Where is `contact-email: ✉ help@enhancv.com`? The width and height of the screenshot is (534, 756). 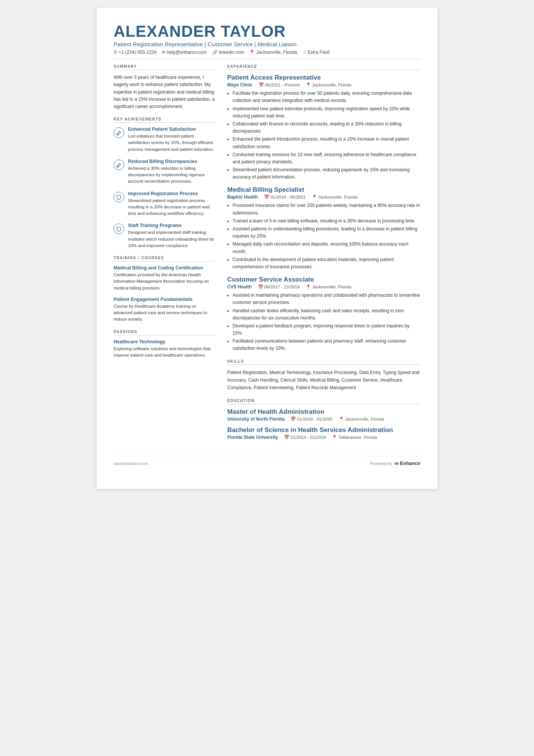
contact-email: ✉ help@enhancv.com is located at coordinates (184, 52).